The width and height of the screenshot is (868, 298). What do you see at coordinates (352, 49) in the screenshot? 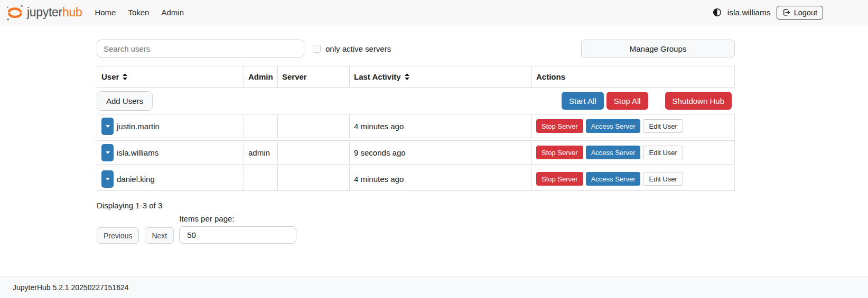
I see `active-servers-filter: only active servers` at bounding box center [352, 49].